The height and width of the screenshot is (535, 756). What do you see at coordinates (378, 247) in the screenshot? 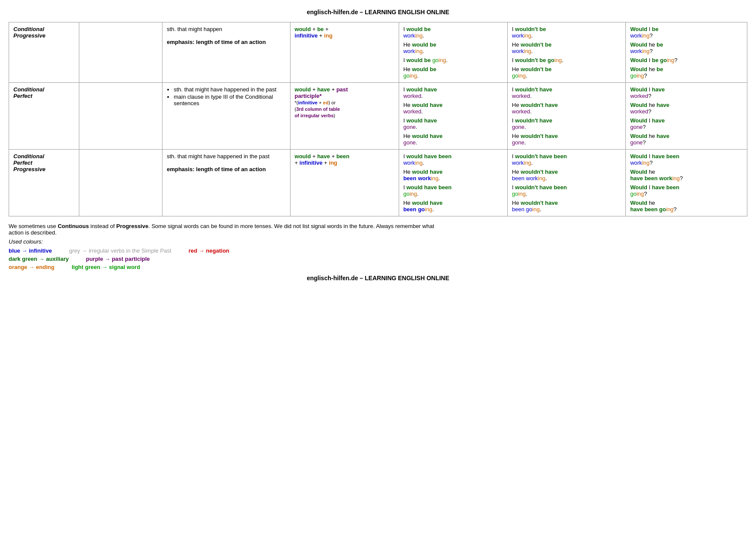
I see `footer-note: We sometimes use Continuous instead of P…` at bounding box center [378, 247].